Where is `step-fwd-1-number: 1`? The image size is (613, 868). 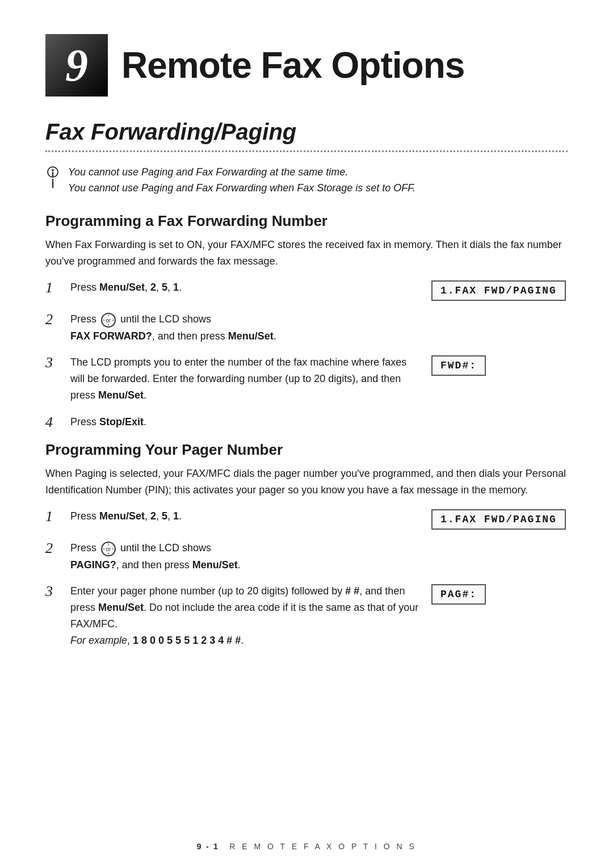 step-fwd-1-number: 1 is located at coordinates (58, 288).